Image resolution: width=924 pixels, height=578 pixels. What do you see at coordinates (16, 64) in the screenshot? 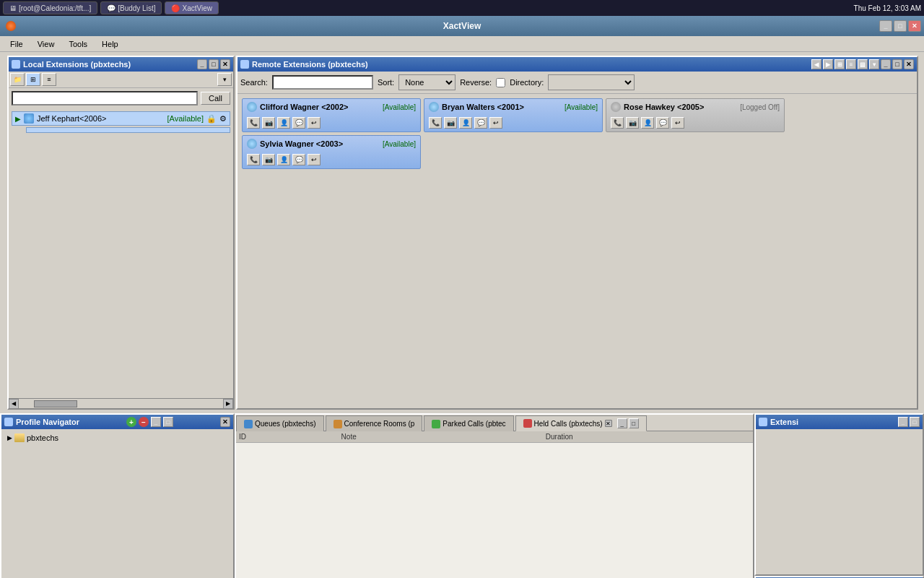
I see `local-ext-icon` at bounding box center [16, 64].